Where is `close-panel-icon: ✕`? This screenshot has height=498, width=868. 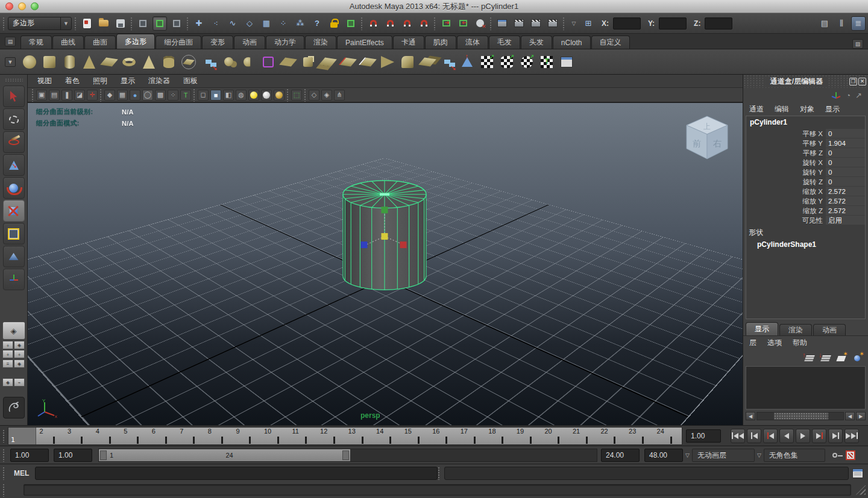
close-panel-icon: ✕ is located at coordinates (862, 82).